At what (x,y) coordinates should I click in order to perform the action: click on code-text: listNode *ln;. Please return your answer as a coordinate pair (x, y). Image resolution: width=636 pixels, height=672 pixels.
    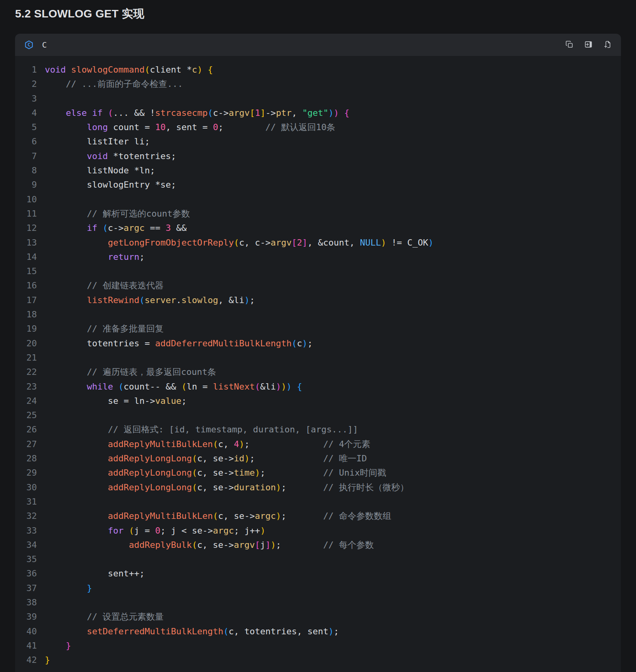
    Looking at the image, I should click on (100, 171).